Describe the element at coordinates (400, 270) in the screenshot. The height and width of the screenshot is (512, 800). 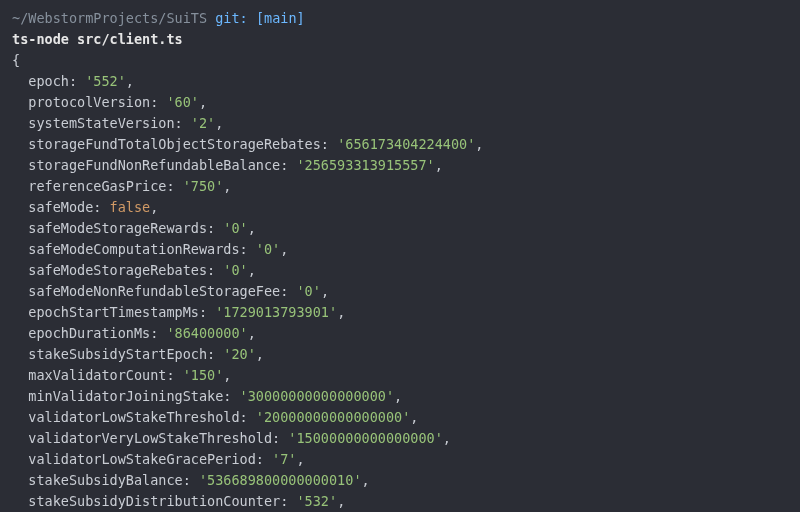
I see `output-line: safeModeStorageRebates: '0',` at that location.